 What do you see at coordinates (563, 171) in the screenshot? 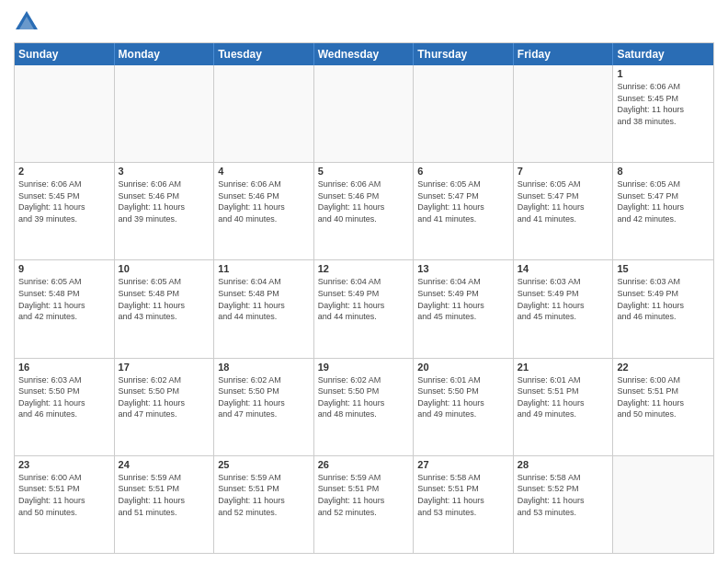
I see `day-number: 7` at bounding box center [563, 171].